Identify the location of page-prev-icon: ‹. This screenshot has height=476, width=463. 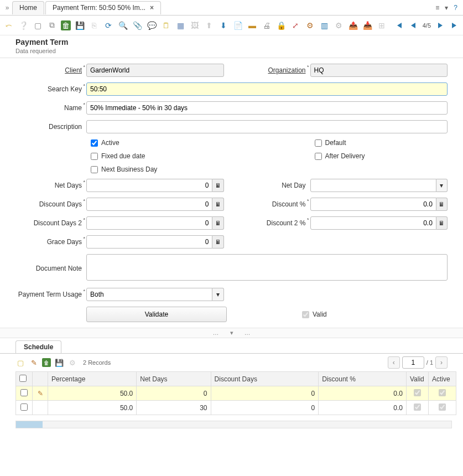
(394, 363).